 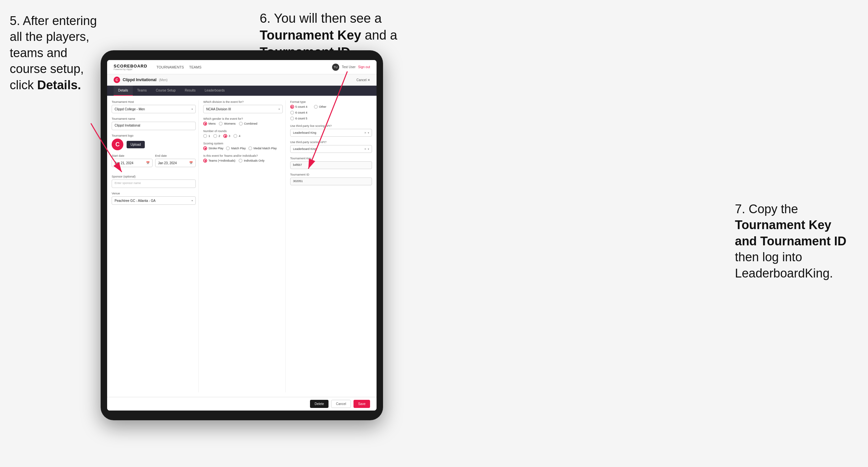 What do you see at coordinates (292, 113) in the screenshot?
I see `radio-6count4-dot` at bounding box center [292, 113].